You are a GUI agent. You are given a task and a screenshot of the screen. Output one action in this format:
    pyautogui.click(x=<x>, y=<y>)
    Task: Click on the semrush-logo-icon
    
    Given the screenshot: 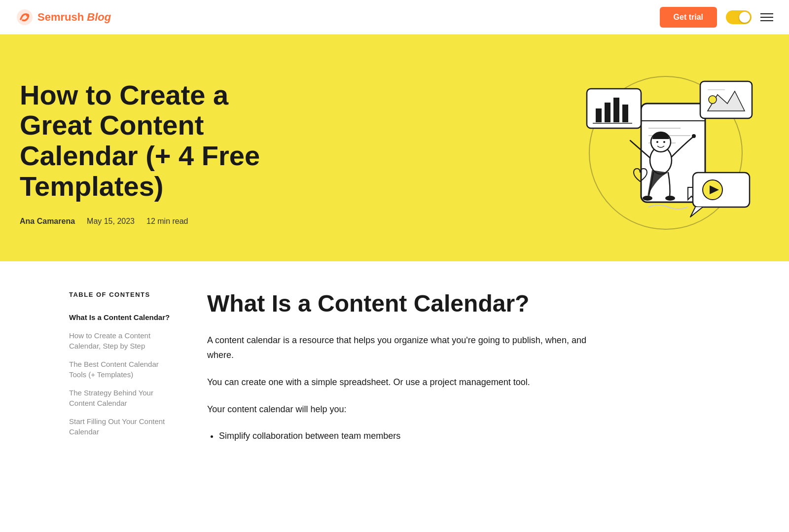 What is the action you would take?
    pyautogui.click(x=25, y=17)
    